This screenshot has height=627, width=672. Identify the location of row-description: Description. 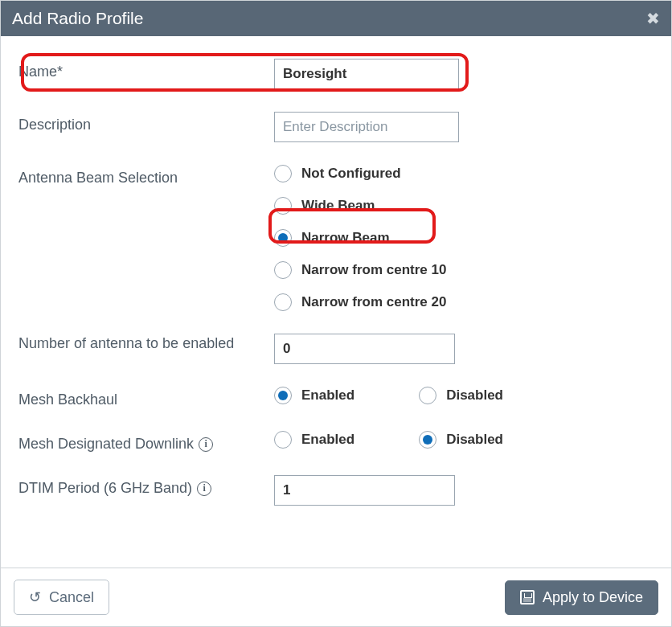
(336, 127).